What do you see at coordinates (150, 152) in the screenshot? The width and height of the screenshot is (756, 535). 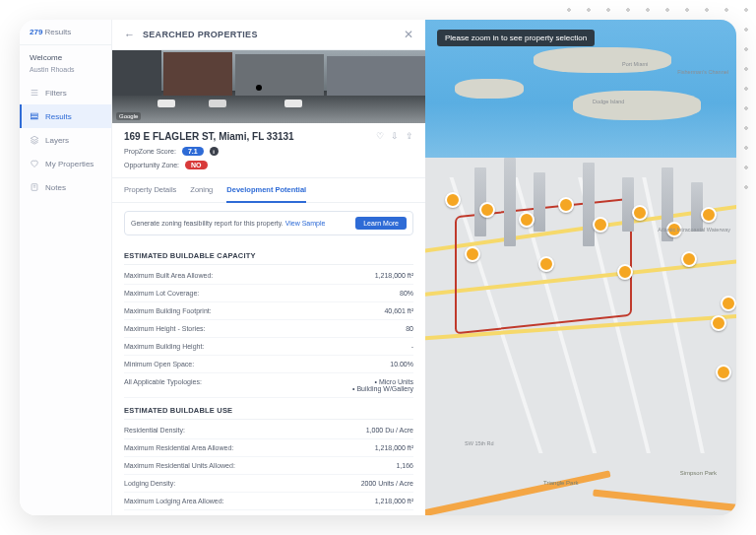 I see `propzone-label: PropZone Score:` at bounding box center [150, 152].